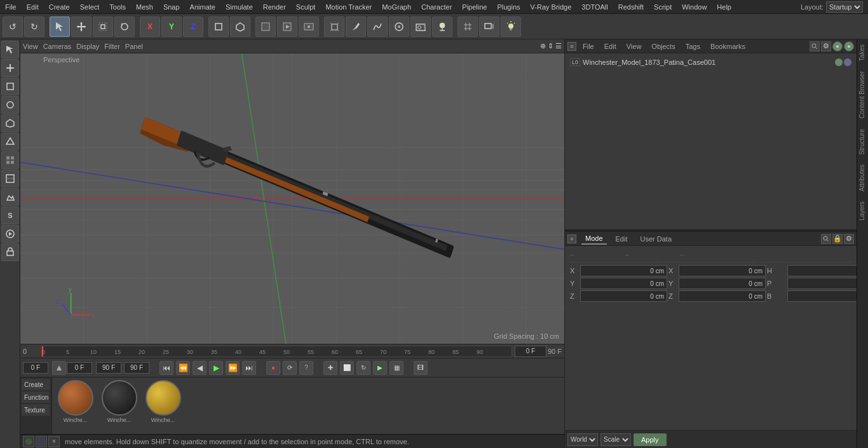  What do you see at coordinates (13, 27) in the screenshot?
I see `undo-button: ↺` at bounding box center [13, 27].